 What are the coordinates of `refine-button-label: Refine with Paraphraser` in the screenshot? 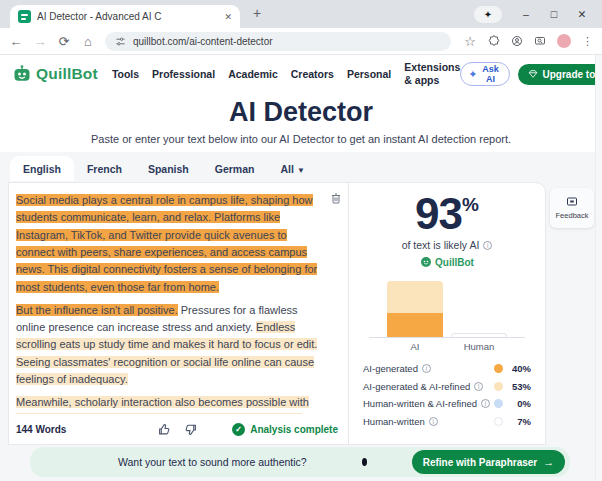 It's located at (480, 462).